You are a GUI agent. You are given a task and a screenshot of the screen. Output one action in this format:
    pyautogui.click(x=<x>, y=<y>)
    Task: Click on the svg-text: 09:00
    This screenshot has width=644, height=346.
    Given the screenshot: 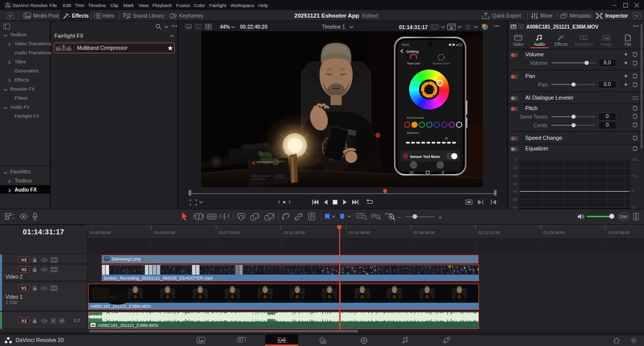 What is the action you would take?
    pyautogui.click(x=406, y=45)
    